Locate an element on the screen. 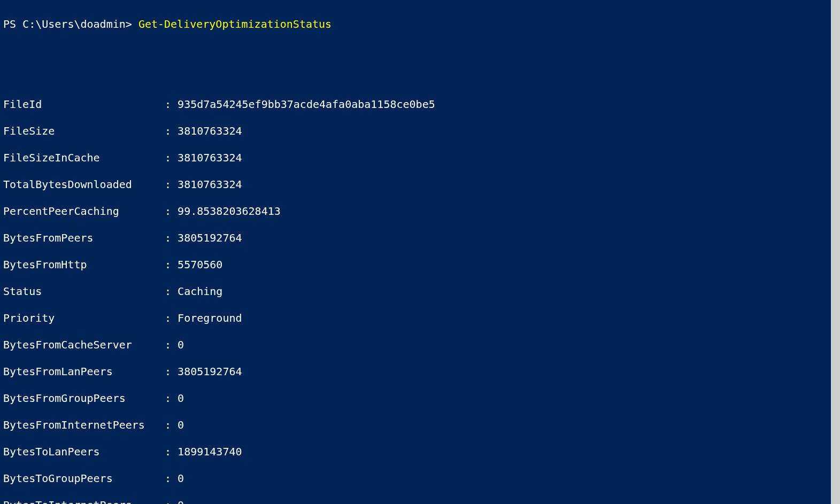 The width and height of the screenshot is (840, 504). output-row-filesizeincache: FileSizeInCache: 3810763324 is located at coordinates (420, 158).